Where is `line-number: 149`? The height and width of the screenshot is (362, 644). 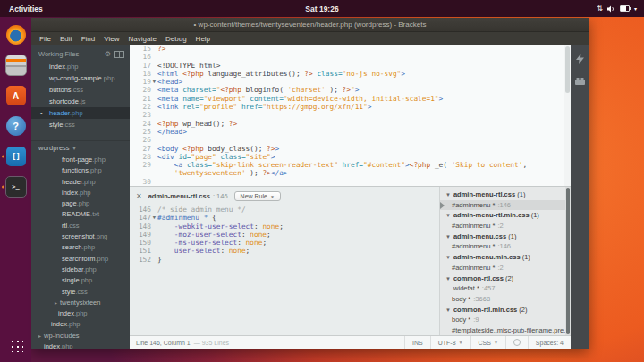
line-number: 149 is located at coordinates (140, 234).